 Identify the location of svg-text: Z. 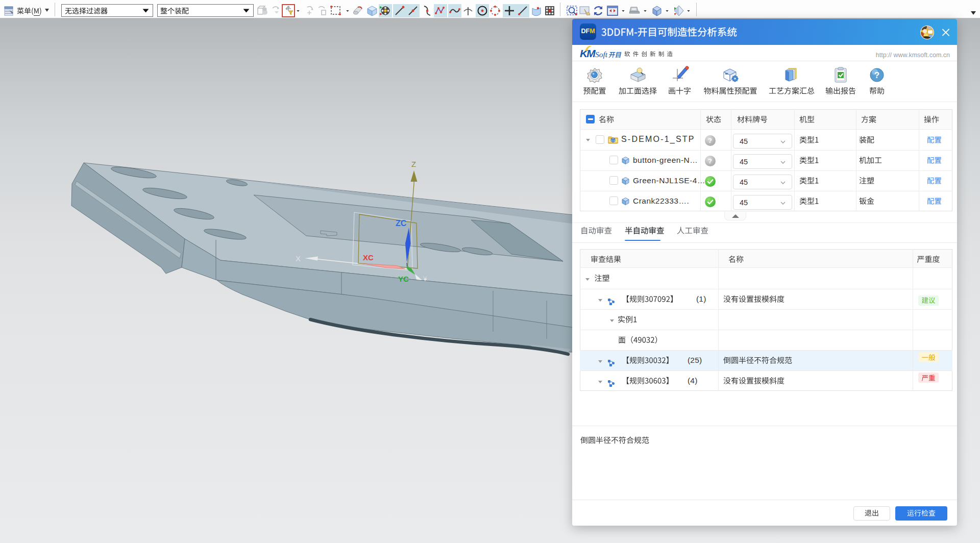
(413, 164).